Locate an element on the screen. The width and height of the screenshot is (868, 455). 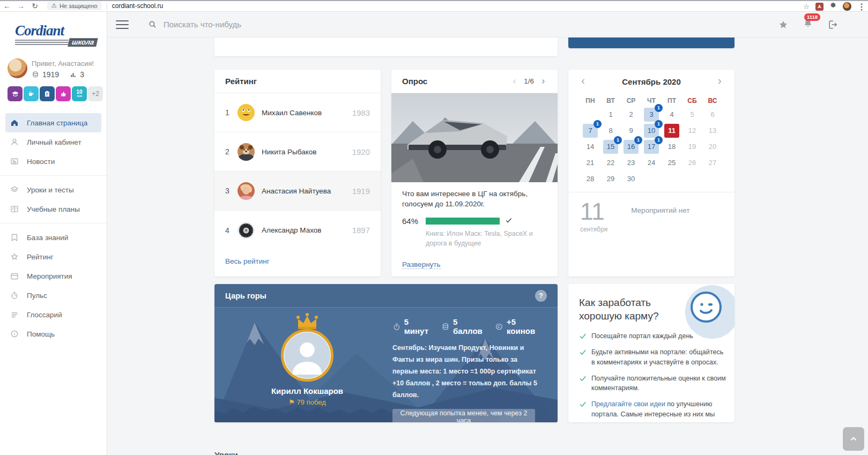
graduation-badge is located at coordinates (15, 94).